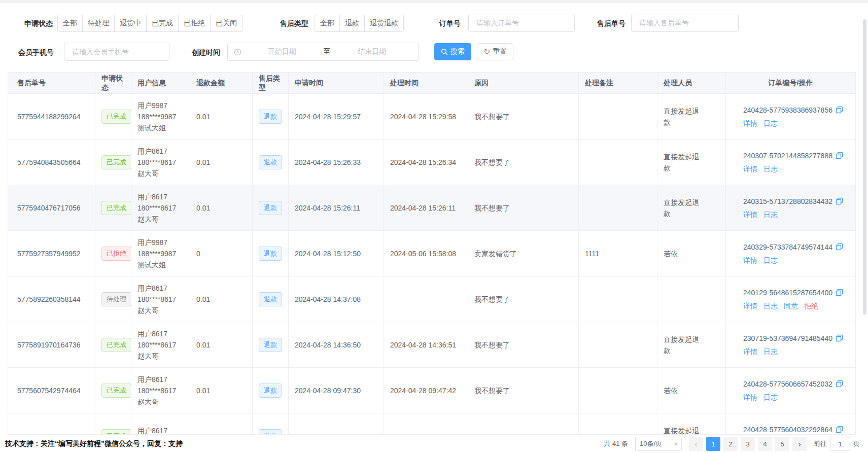 The height and width of the screenshot is (453, 868). I want to click on goto-unit: 页, so click(856, 444).